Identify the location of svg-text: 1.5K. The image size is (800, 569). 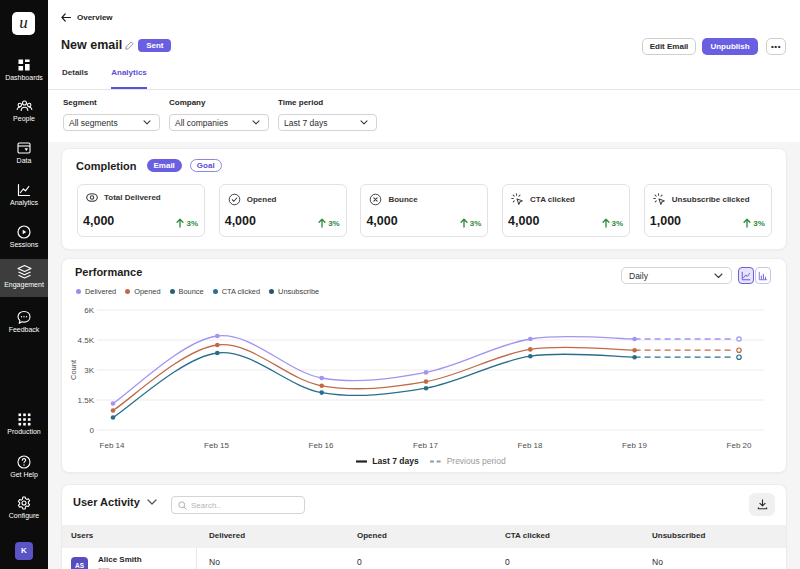
(86, 400).